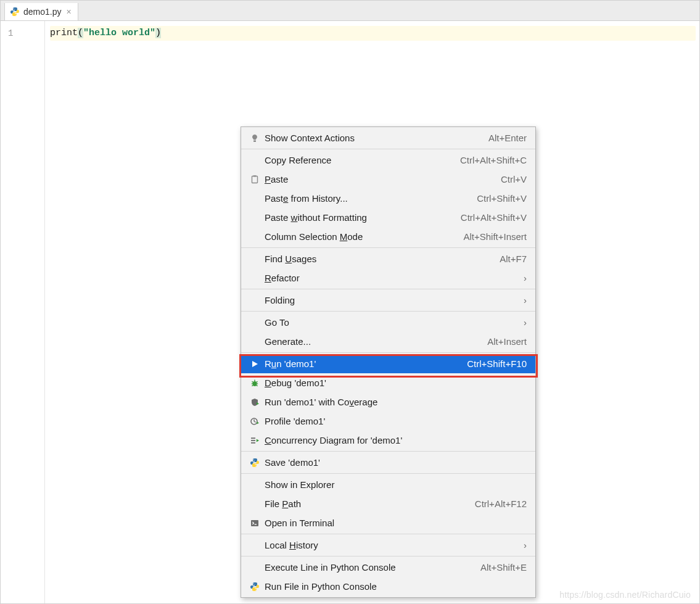 This screenshot has height=604, width=700. I want to click on tab-close-icon: ×, so click(68, 12).